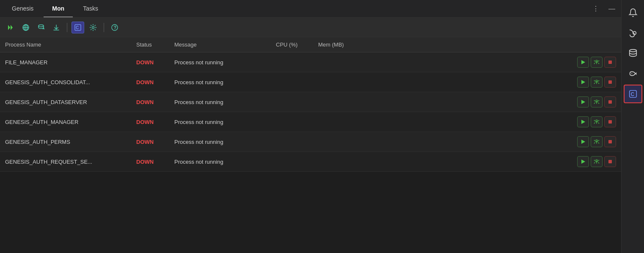  I want to click on process-name: GENESIS_AUTH_DATASERVER, so click(66, 102).